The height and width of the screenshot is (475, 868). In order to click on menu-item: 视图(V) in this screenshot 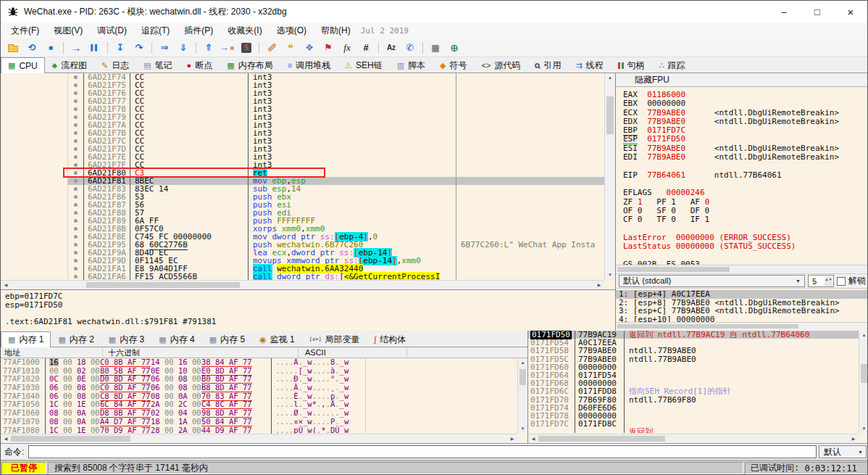, I will do `click(68, 30)`.